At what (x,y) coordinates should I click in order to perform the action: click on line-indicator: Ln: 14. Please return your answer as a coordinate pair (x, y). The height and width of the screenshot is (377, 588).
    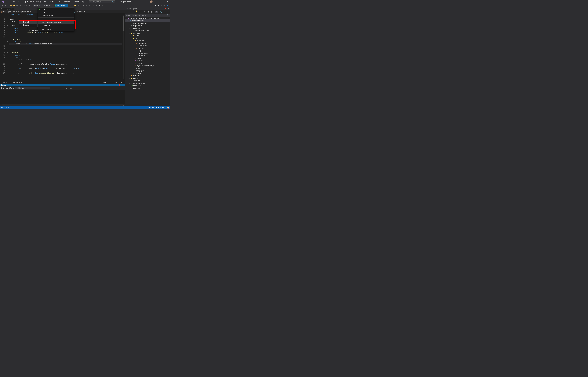
    Looking at the image, I should click on (104, 82).